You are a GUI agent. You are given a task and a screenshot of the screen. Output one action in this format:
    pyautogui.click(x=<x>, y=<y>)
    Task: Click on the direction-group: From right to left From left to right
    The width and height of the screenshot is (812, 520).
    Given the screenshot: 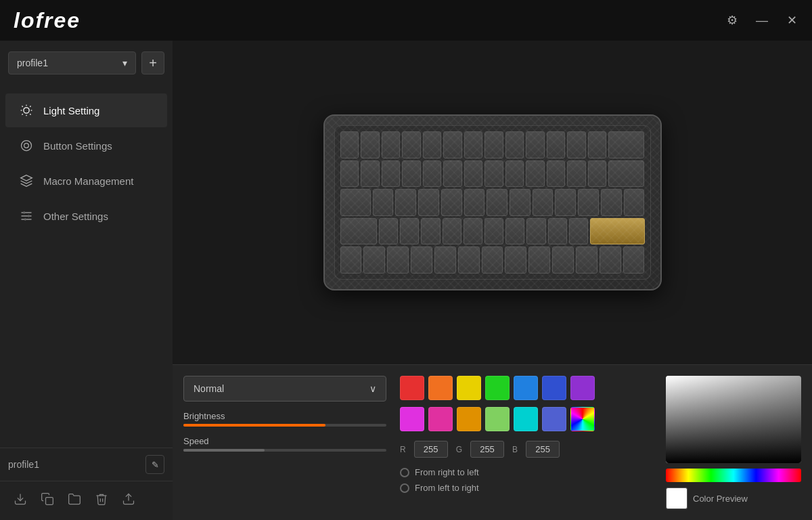 What is the action you would take?
    pyautogui.click(x=526, y=480)
    